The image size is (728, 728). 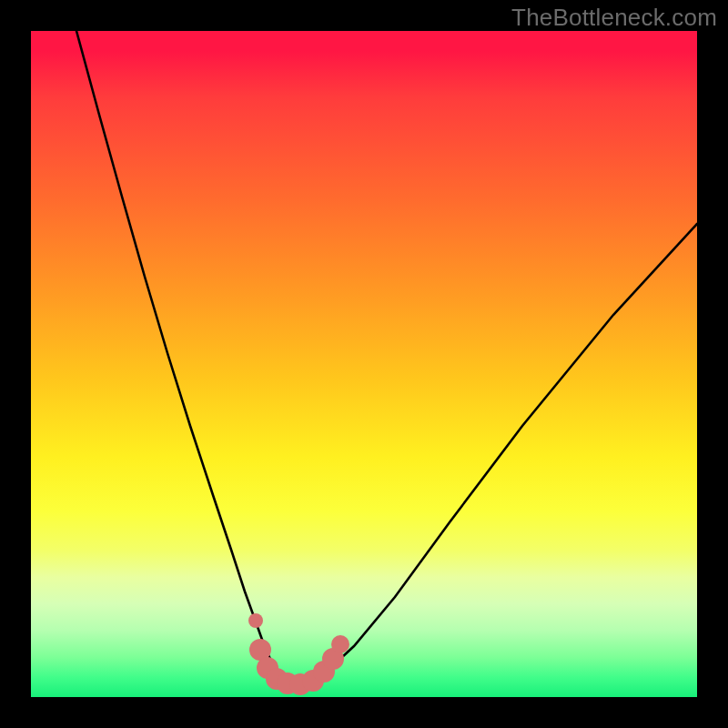 I want to click on highlighted-region, so click(x=298, y=654).